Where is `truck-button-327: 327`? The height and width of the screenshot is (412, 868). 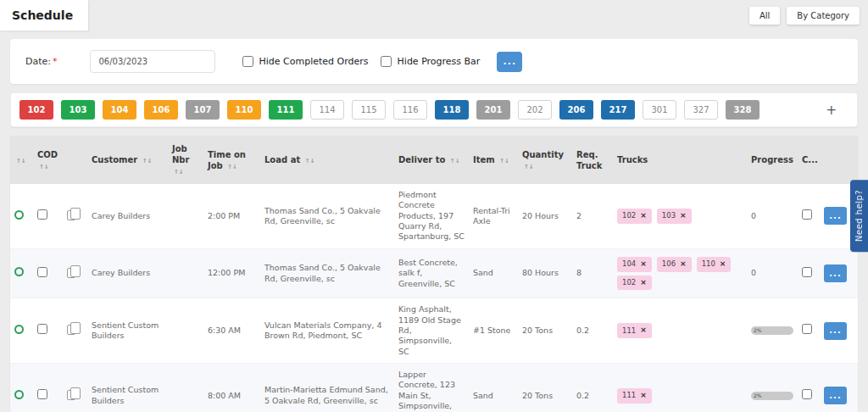 truck-button-327: 327 is located at coordinates (701, 110).